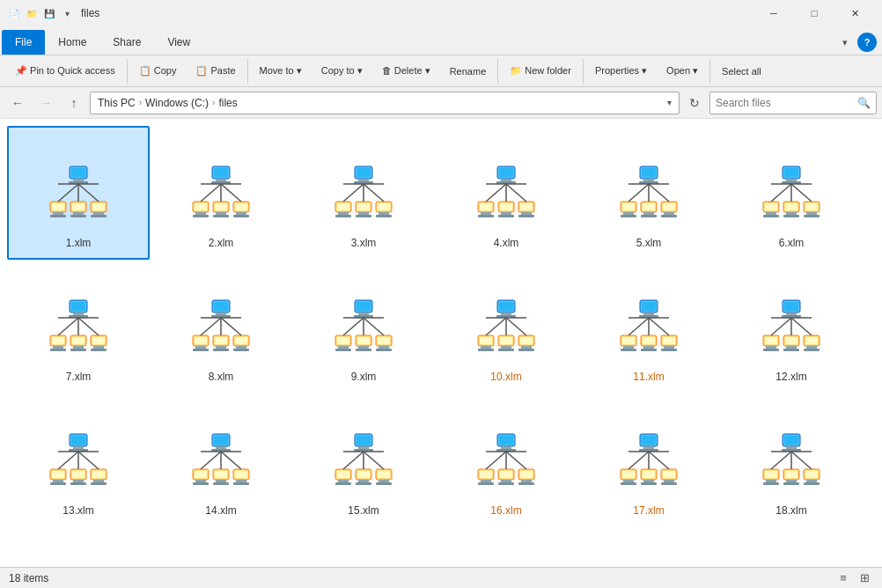 Image resolution: width=882 pixels, height=588 pixels. What do you see at coordinates (669, 102) in the screenshot?
I see `address-dropdown-btn: ▾` at bounding box center [669, 102].